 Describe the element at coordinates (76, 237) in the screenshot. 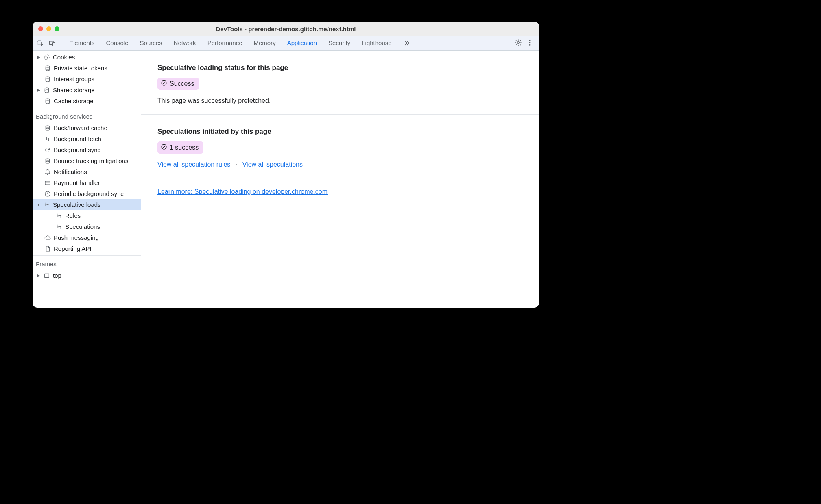

I see `sidebar-item-label: Push messaging` at that location.